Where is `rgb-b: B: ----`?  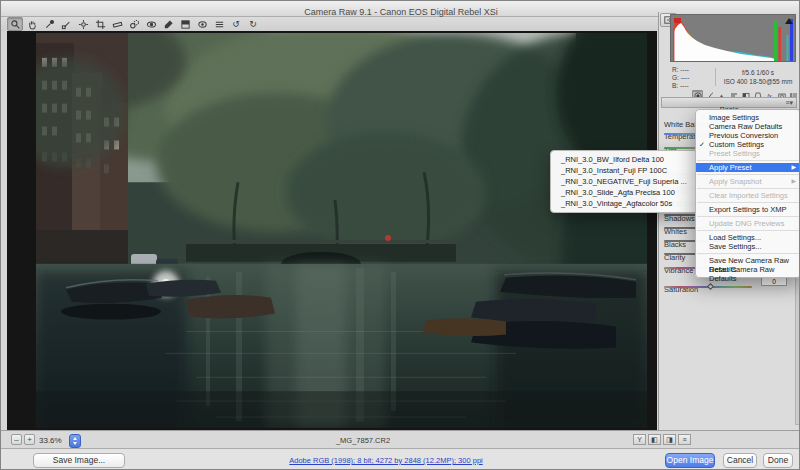 rgb-b: B: ---- is located at coordinates (691, 86).